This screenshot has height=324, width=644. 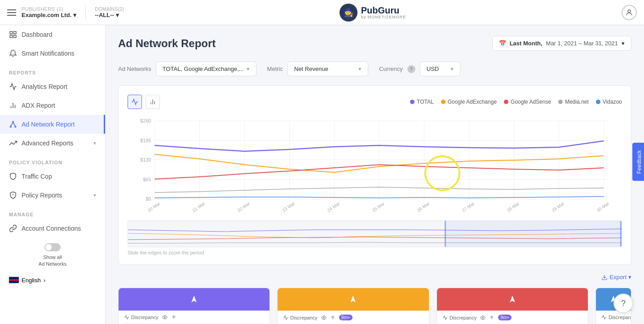 I want to click on domains-label: DOMAINS(2), so click(x=110, y=9).